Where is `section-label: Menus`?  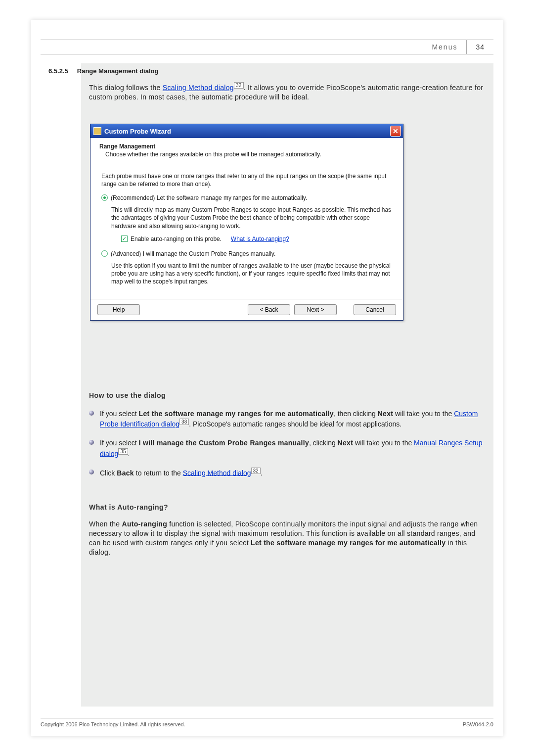
section-label: Menus is located at coordinates (449, 47).